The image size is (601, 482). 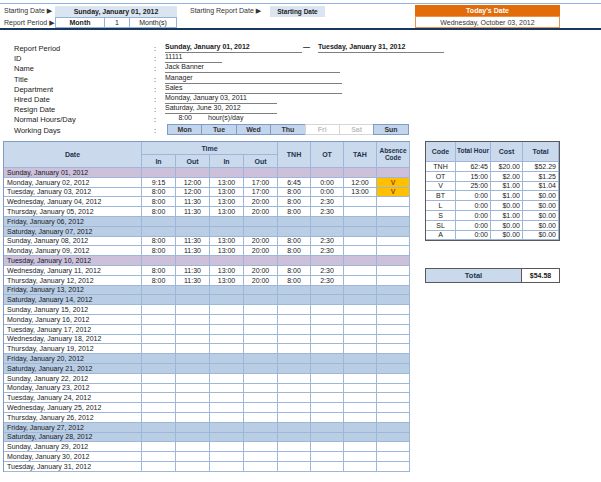 What do you see at coordinates (193, 212) in the screenshot?
I see `timesheet-cell-out1: 11:30` at bounding box center [193, 212].